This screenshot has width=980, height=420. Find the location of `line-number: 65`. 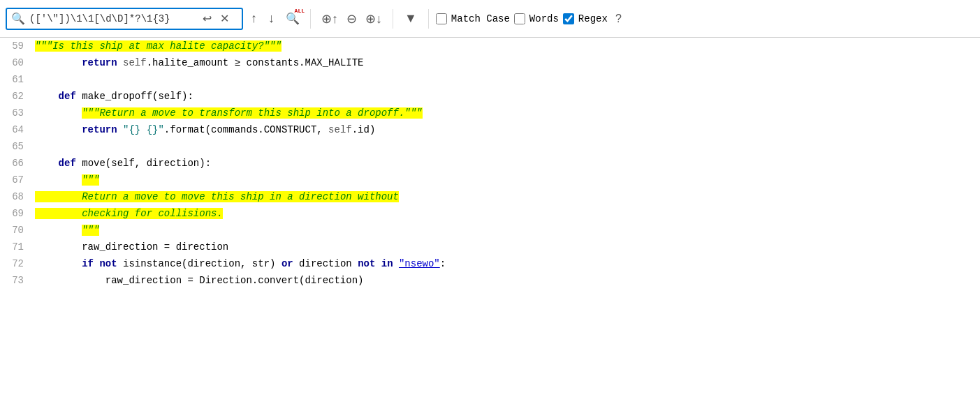

line-number: 65 is located at coordinates (17, 147).